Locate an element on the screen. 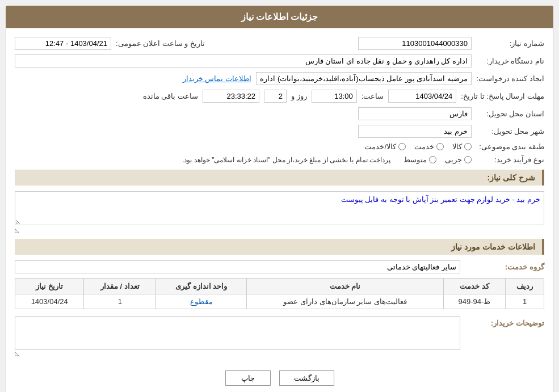 The image size is (559, 392). announce-datetime-label: تاریخ و ساعت اعلان عمومی: is located at coordinates (160, 43).